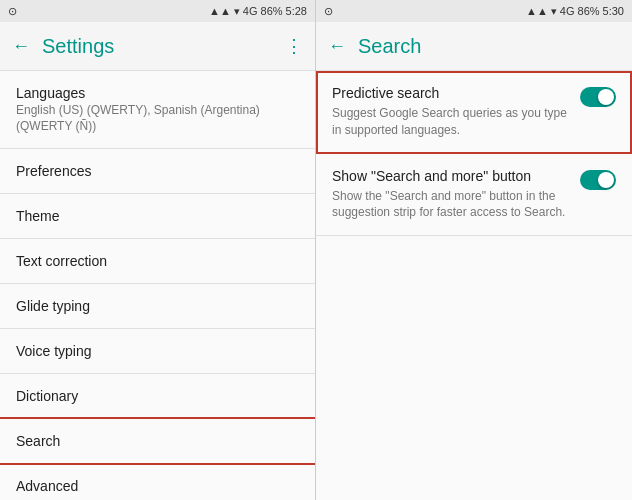 This screenshot has width=632, height=500. I want to click on sidebar-item-preferences: Preferences, so click(158, 171).